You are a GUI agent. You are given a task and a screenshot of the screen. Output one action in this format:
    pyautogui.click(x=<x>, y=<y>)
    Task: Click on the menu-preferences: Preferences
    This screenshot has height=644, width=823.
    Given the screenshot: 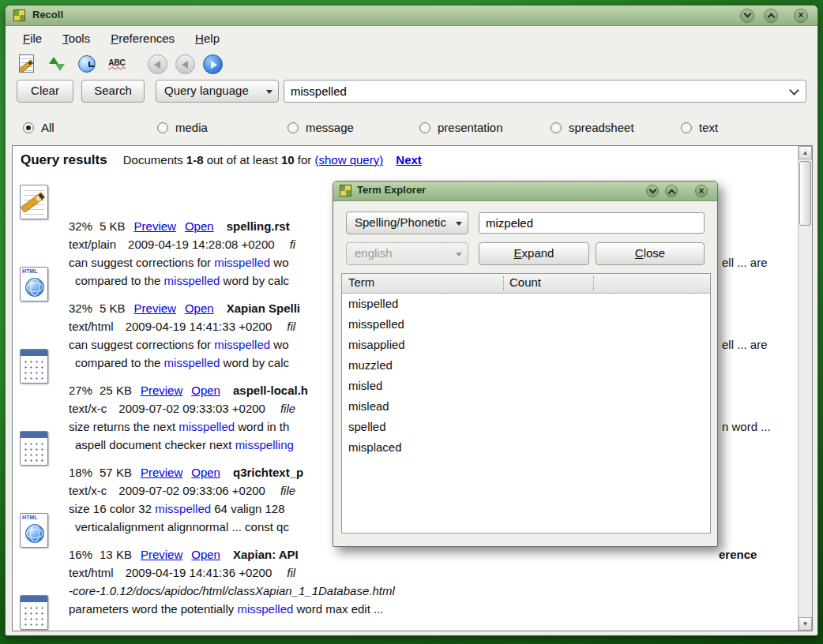 What is the action you would take?
    pyautogui.click(x=142, y=38)
    